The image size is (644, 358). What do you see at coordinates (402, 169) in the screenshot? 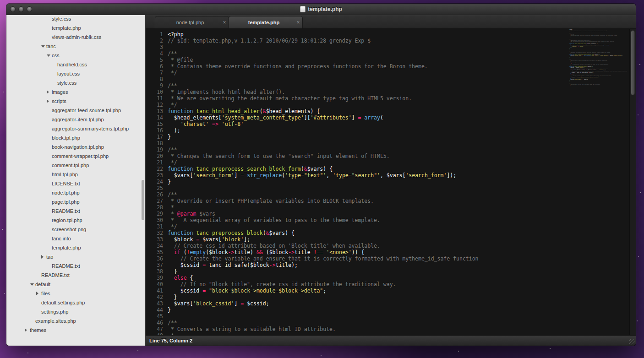
I see `code-line: function tanc_preprocess_search_block_fo…` at bounding box center [402, 169].